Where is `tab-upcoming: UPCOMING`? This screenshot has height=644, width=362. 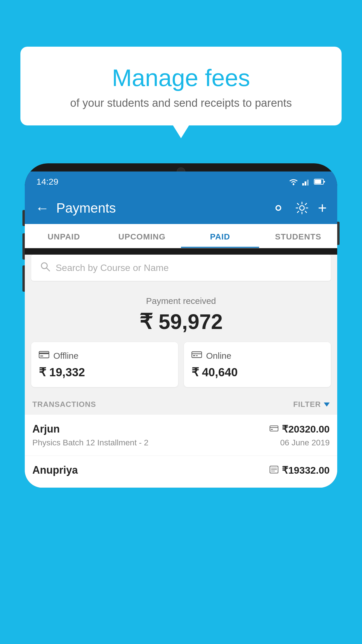 tab-upcoming: UPCOMING is located at coordinates (142, 236).